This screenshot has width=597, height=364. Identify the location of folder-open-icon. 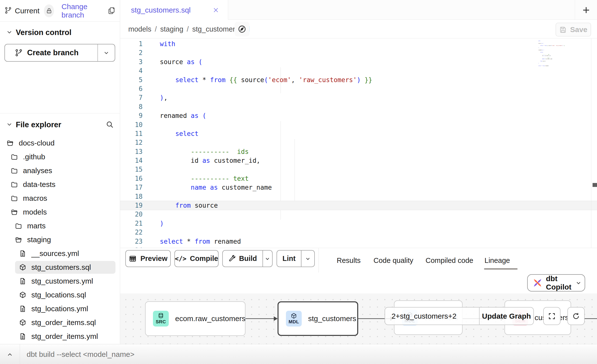
(19, 240).